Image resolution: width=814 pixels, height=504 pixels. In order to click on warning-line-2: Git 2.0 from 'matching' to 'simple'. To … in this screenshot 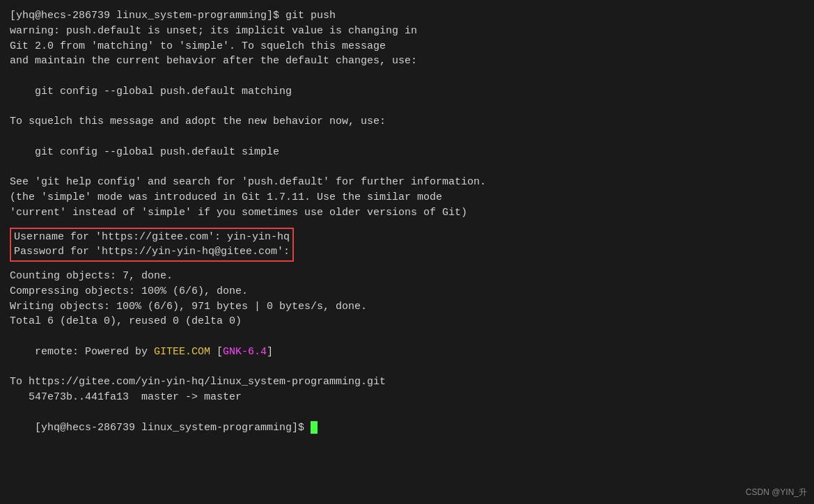, I will do `click(407, 47)`.